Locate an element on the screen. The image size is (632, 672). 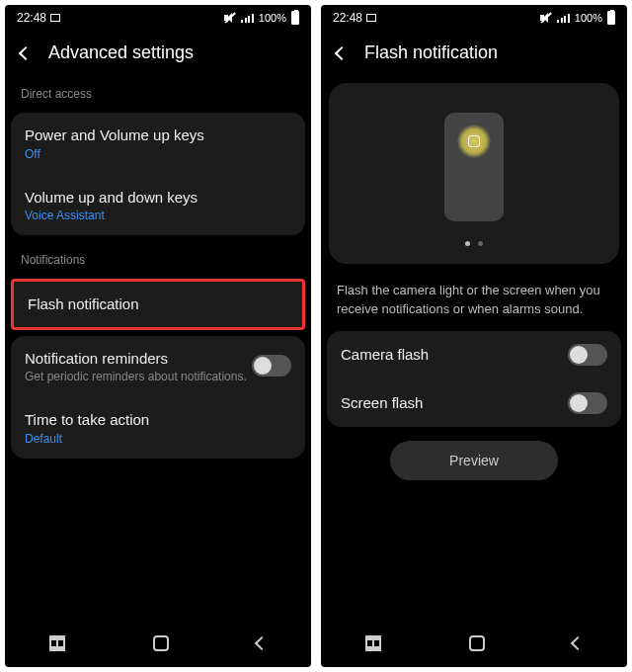
card-direct-access: Power and Volume up keys Off Volume up a… is located at coordinates (158, 174).